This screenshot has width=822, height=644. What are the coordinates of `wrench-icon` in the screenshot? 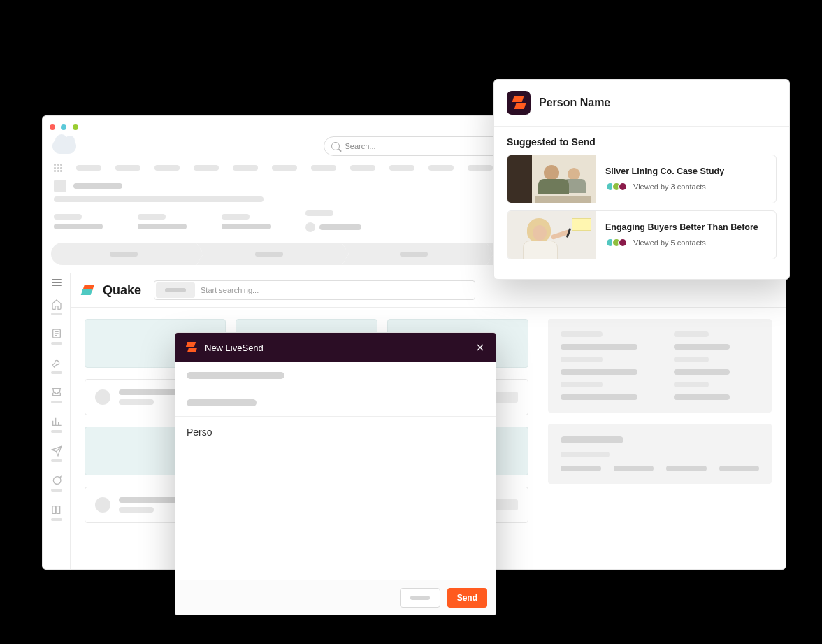 It's located at (57, 363).